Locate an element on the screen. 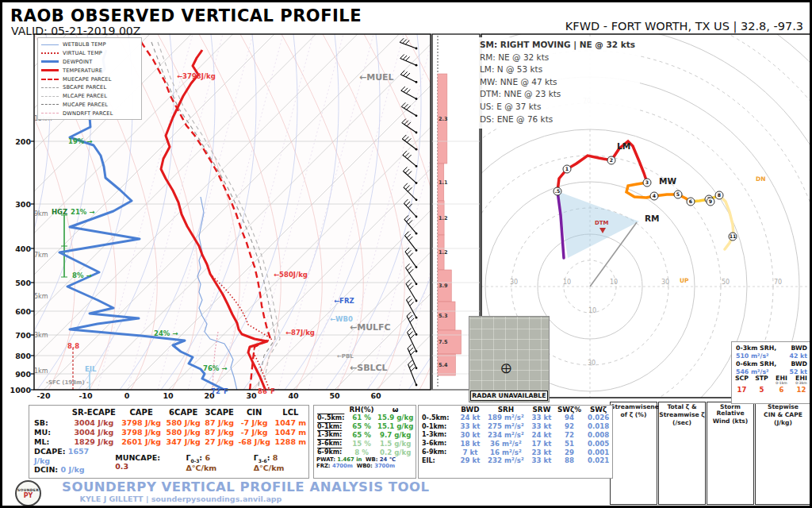  temperature-line-swatch is located at coordinates (50, 70).